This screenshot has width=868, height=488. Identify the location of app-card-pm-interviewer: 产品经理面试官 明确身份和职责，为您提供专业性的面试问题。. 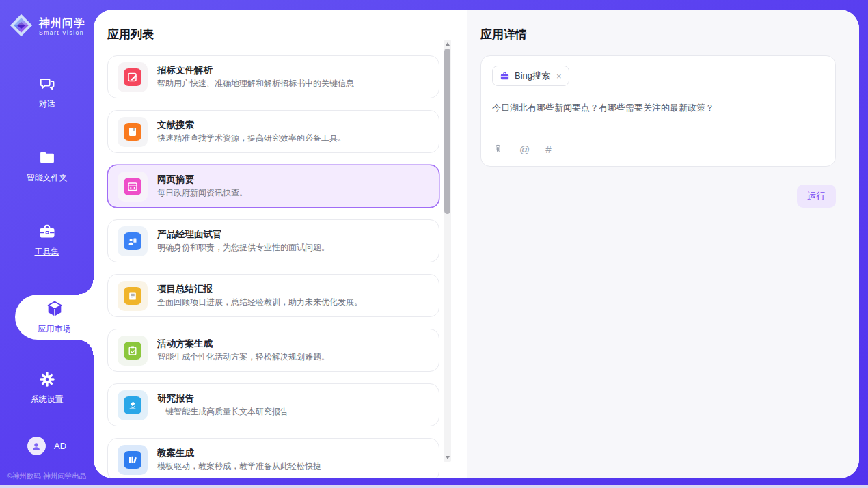
(273, 241).